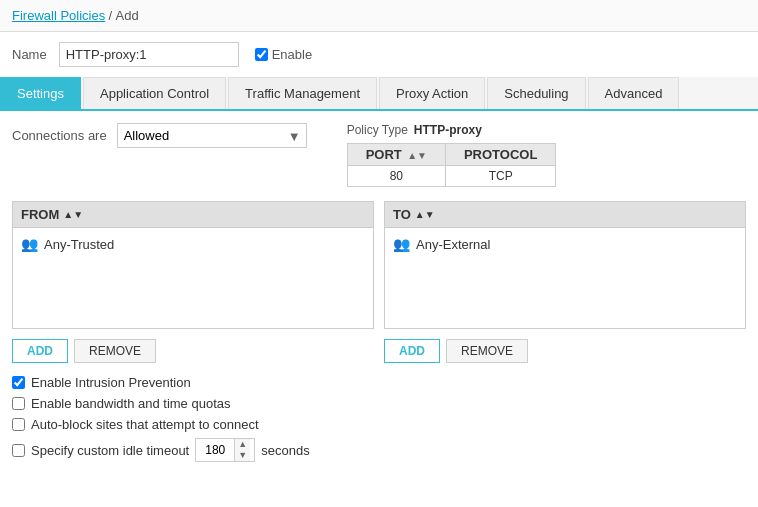 The image size is (758, 507). Describe the element at coordinates (40, 93) in the screenshot. I see `tab-settings: Settings` at that location.